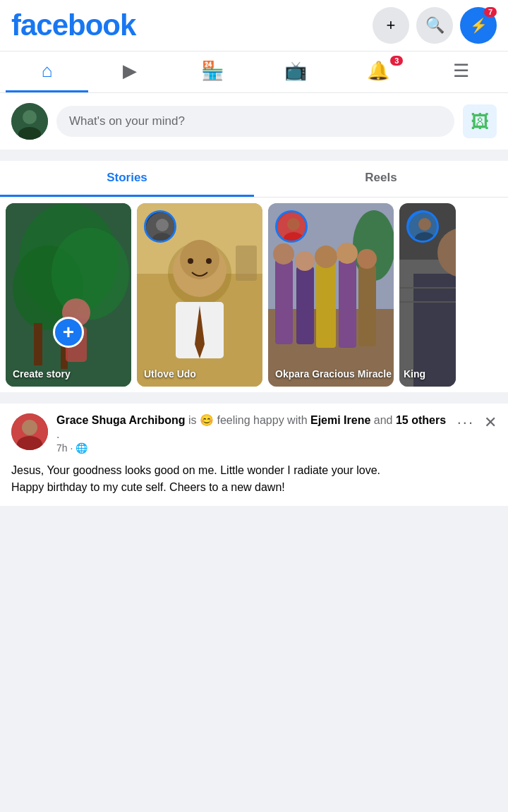 This screenshot has width=508, height=812. Describe the element at coordinates (62, 448) in the screenshot. I see `post-time-text: 7h` at that location.